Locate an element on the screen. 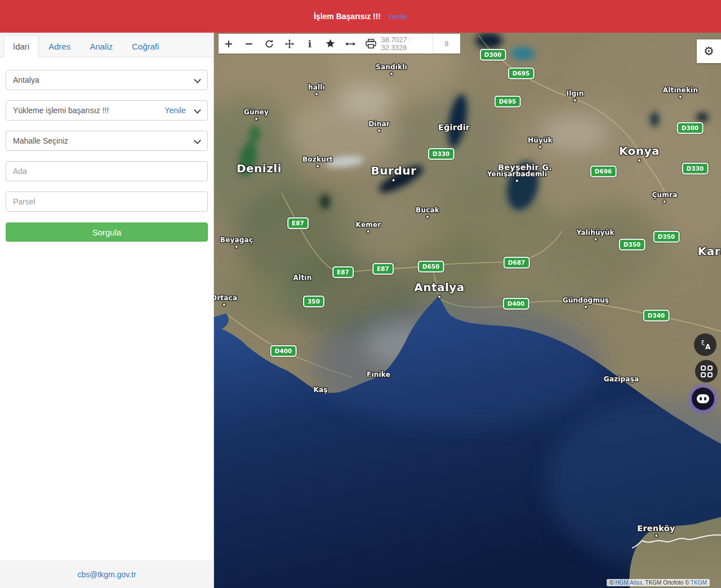 Image resolution: width=721 pixels, height=588 pixels. plus-icon is located at coordinates (229, 44).